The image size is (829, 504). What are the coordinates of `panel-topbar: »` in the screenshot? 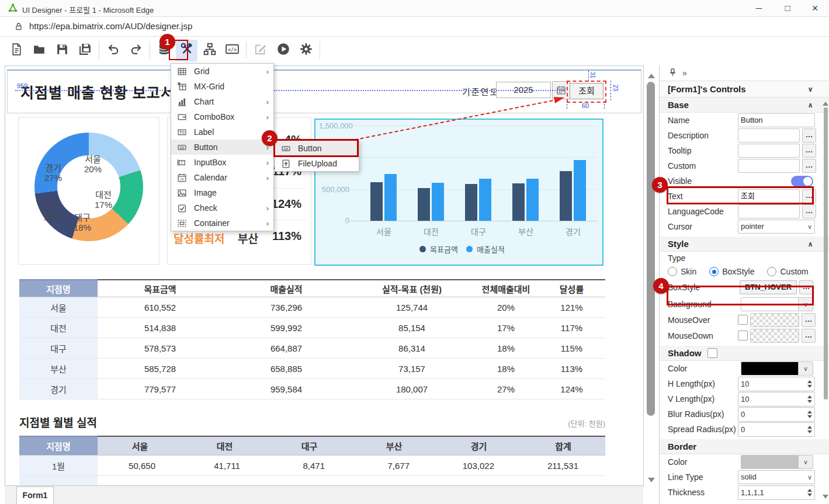 It's located at (744, 73).